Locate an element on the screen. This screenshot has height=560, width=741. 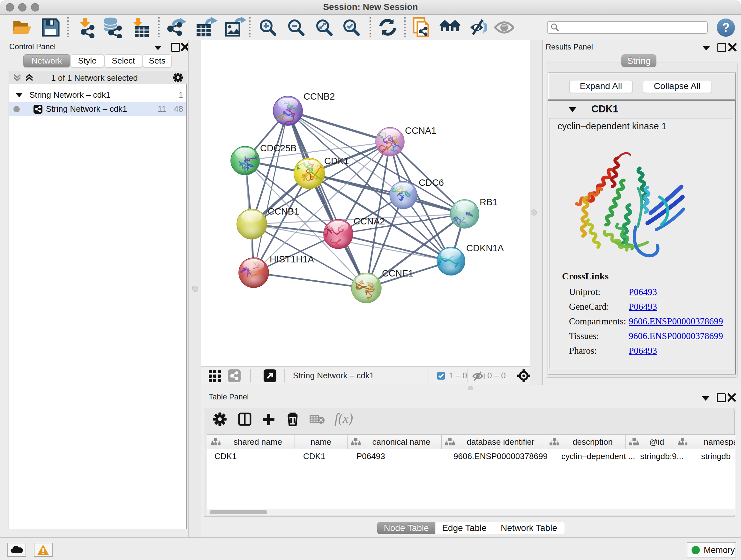
svg-text: CCNB2 is located at coordinates (319, 97).